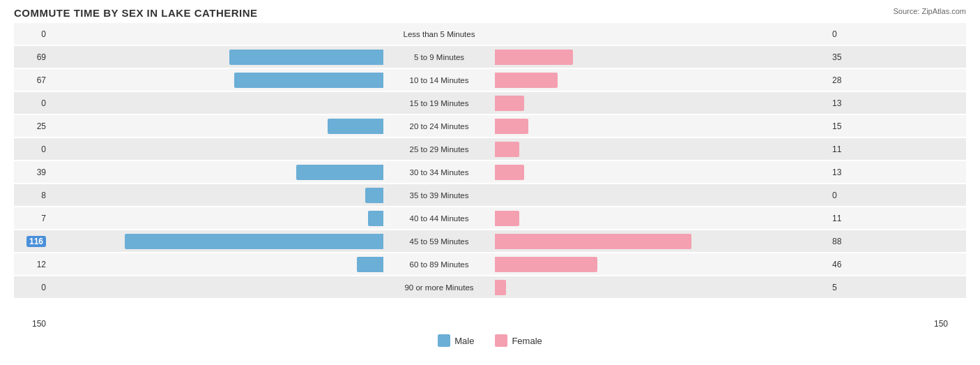  Describe the element at coordinates (439, 218) in the screenshot. I see `row-label: 40 to 44 Minutes` at that location.